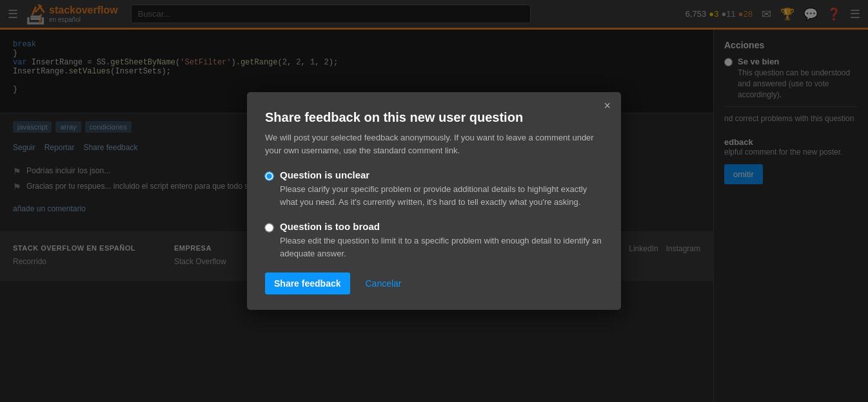  What do you see at coordinates (308, 283) in the screenshot?
I see `share-feedback-button: Share feedback` at bounding box center [308, 283].